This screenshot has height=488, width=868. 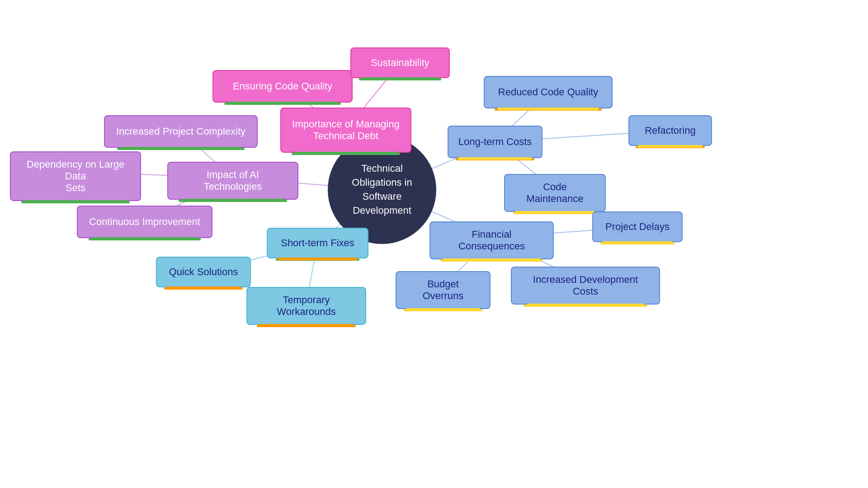 What do you see at coordinates (317, 243) in the screenshot?
I see `short-term-fixes-node: Short-term Fixes` at bounding box center [317, 243].